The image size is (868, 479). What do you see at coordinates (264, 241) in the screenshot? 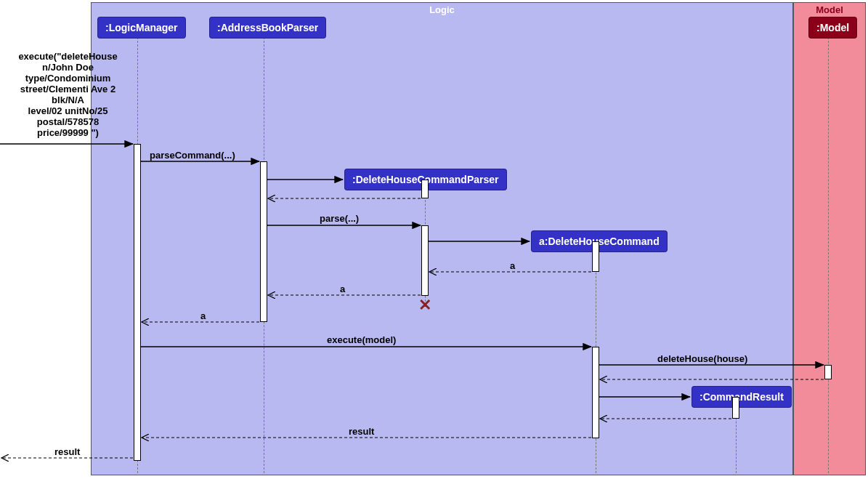
I see `activation-addressbookparser` at bounding box center [264, 241].